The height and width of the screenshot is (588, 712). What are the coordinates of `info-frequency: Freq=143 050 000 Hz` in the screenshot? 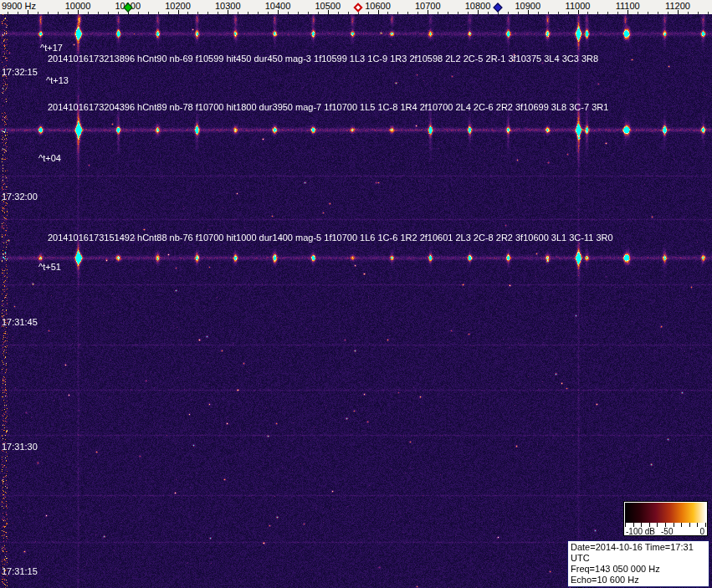 It's located at (638, 569).